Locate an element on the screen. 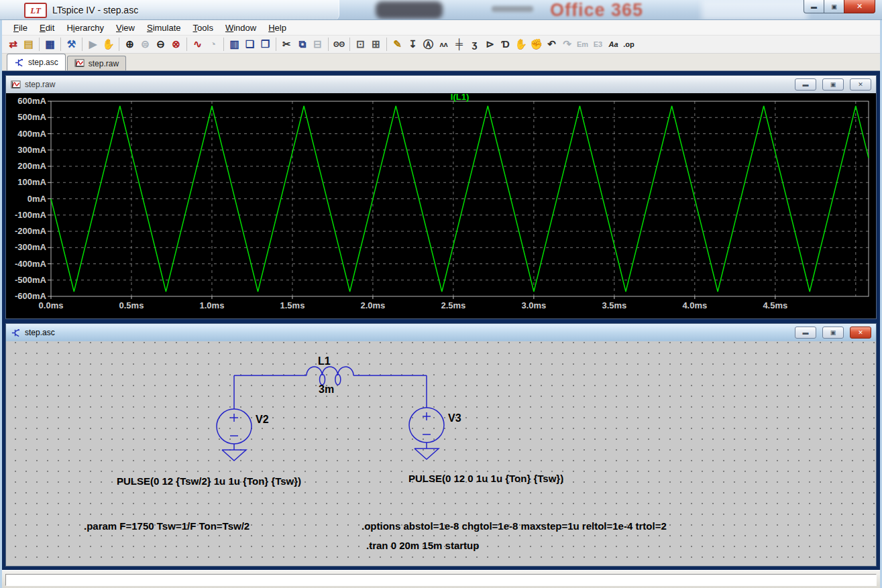 This screenshot has width=882, height=588. schematic-window-title: step.asc is located at coordinates (40, 333).